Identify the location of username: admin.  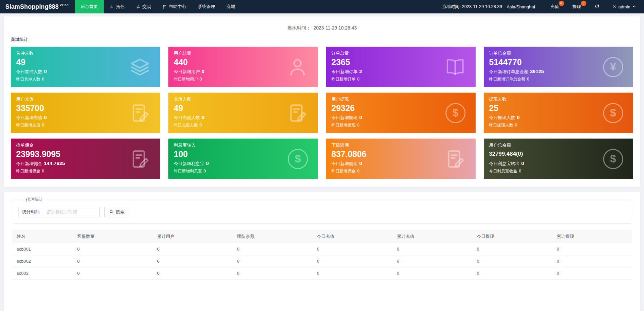
(625, 7).